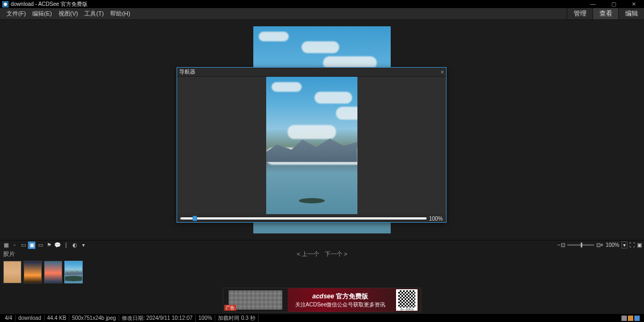 The width and height of the screenshot is (644, 322). I want to click on tool-select-icon: ▭, so click(40, 245).